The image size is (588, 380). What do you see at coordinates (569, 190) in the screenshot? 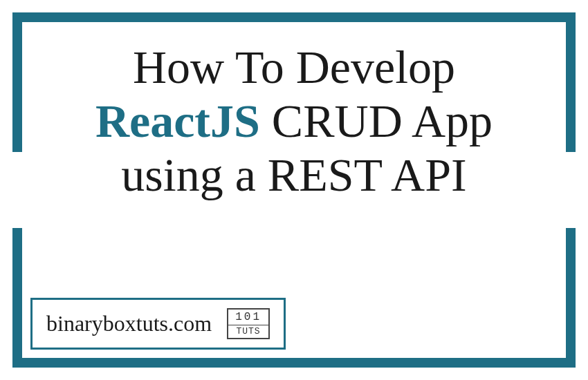
I see `frame-notch-right` at bounding box center [569, 190].